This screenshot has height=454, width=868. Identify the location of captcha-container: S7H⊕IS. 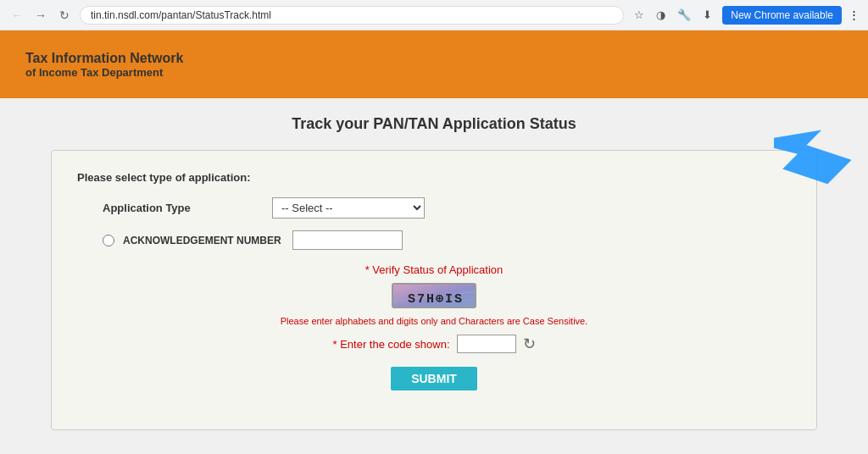
(434, 296).